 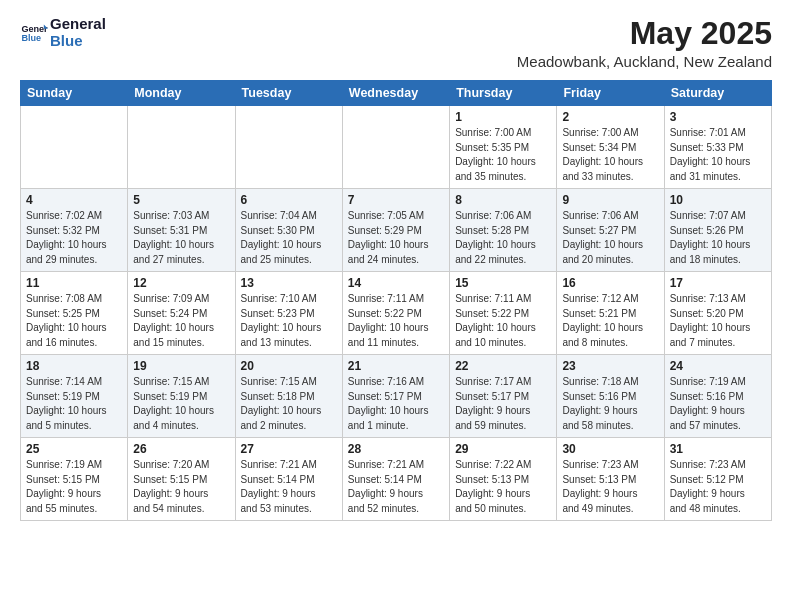 What do you see at coordinates (74, 230) in the screenshot?
I see `calendar-cell: 4Sunrise: 7:02 AM Sunset: 5:32 PM Daylig…` at bounding box center [74, 230].